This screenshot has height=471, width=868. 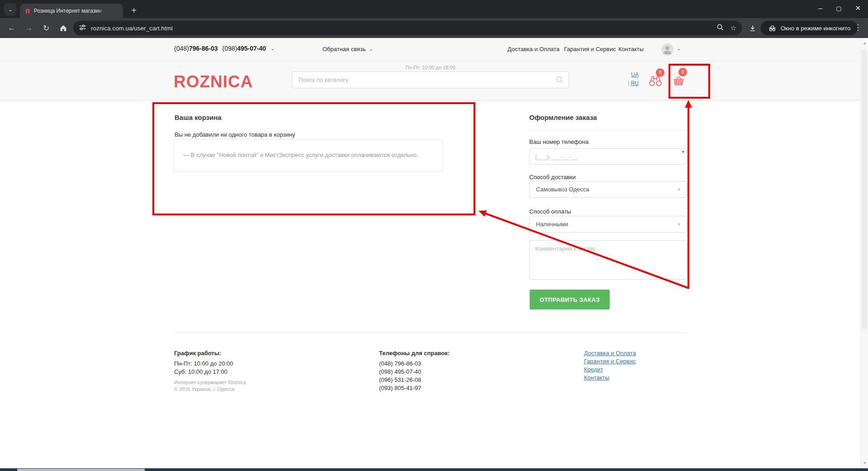 I want to click on browser-toolbar: ← → ↻ roznica.com.ua/user_cart.html ☆, so click(x=434, y=28).